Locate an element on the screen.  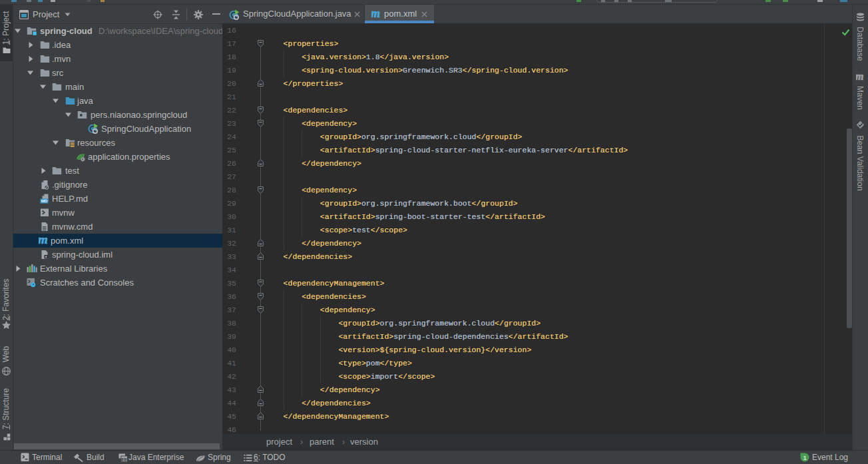
svg-text: 1 is located at coordinates (805, 458).